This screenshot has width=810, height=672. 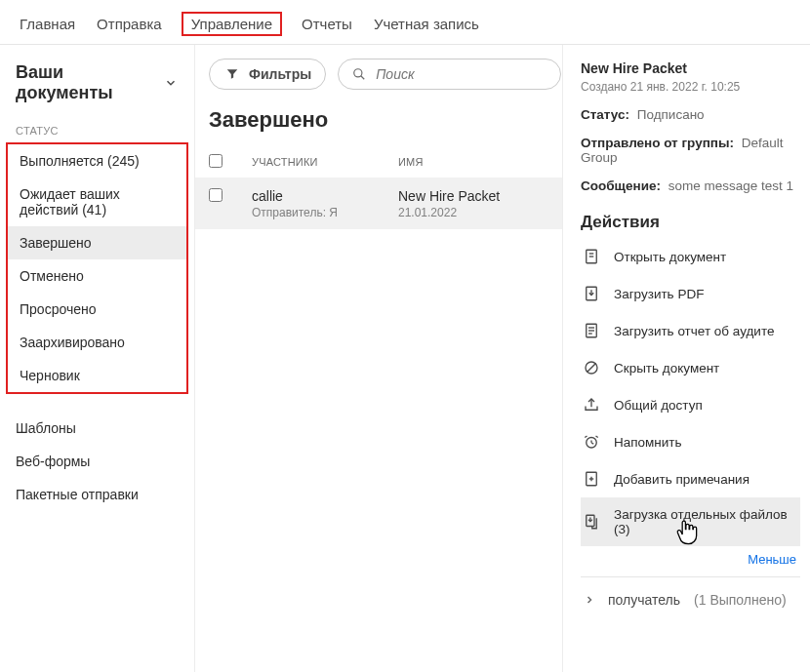 I want to click on nav-send: Отправка, so click(x=129, y=23).